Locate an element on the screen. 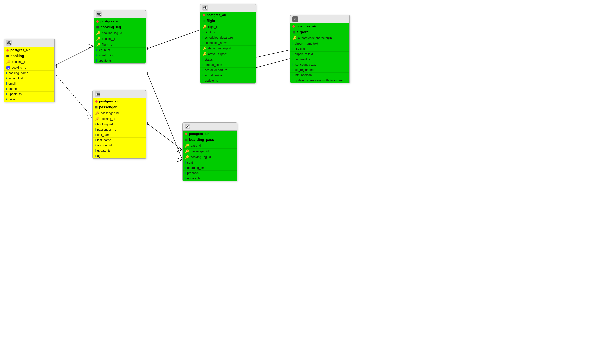 The image size is (606, 364). passenger-diamond-icon: ◆ is located at coordinates (96, 101).